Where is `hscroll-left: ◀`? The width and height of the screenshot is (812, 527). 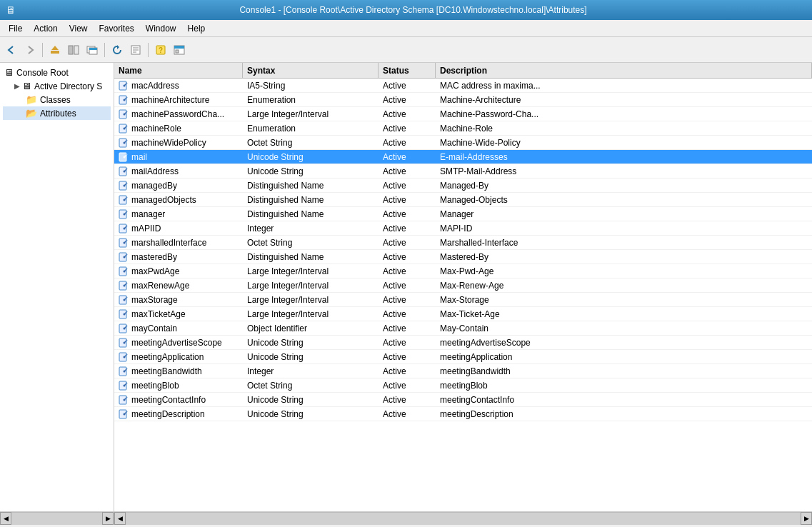
hscroll-left: ◀ is located at coordinates (120, 518).